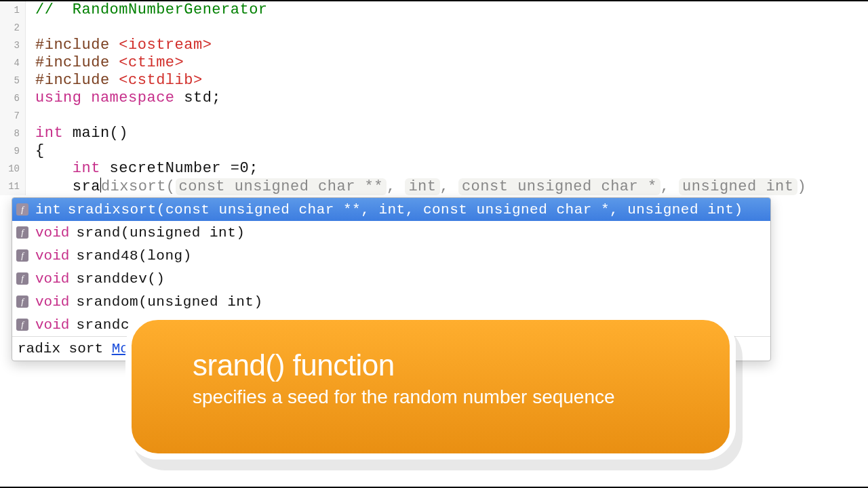 This screenshot has width=868, height=488. Describe the element at coordinates (48, 210) in the screenshot. I see `return-type: int` at that location.